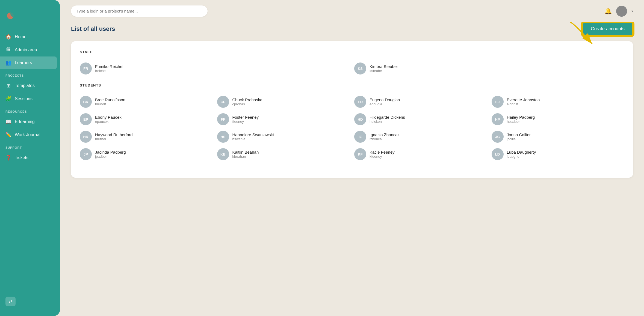  I want to click on list-item: HP Hailey Padberg hpadber, so click(558, 119).